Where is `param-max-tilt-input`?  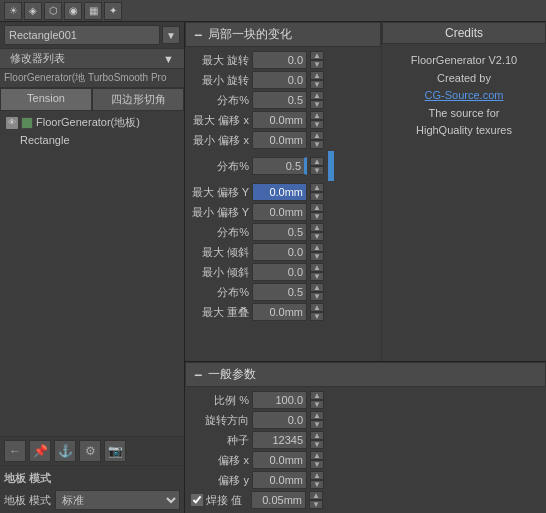 param-max-tilt-input is located at coordinates (280, 252).